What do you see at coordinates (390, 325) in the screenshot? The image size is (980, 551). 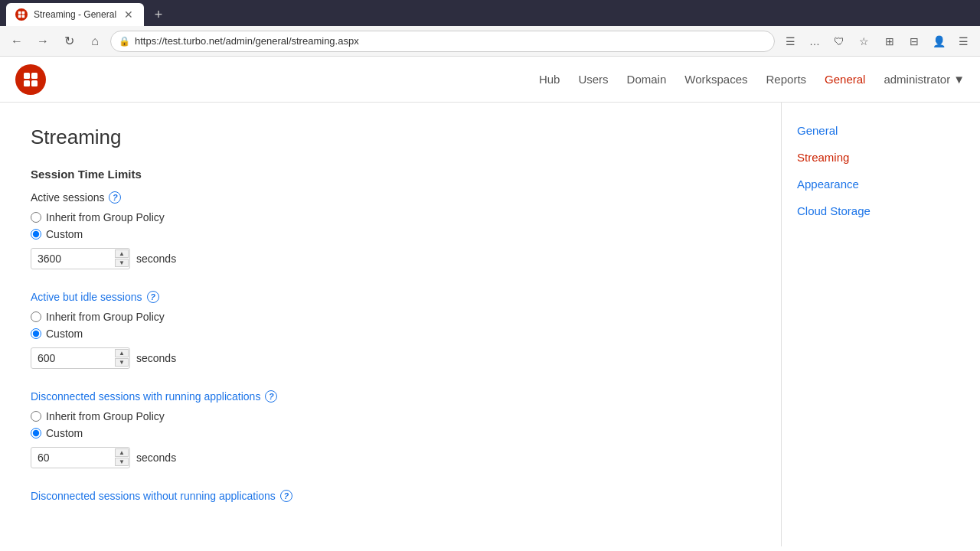 I see `active-idle-sessions-radio-group: Inherit from Group Policy Custom` at bounding box center [390, 325].